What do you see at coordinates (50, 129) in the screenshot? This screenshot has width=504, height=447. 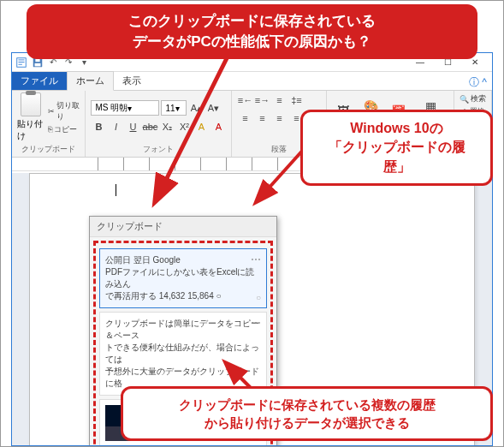 I see `copy-icon: ⎘` at bounding box center [50, 129].